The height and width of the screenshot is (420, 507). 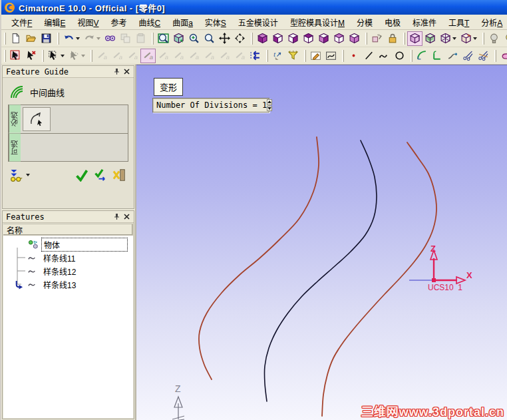 What do you see at coordinates (365, 23) in the screenshot?
I see `menu-item-10: 分模` at bounding box center [365, 23].